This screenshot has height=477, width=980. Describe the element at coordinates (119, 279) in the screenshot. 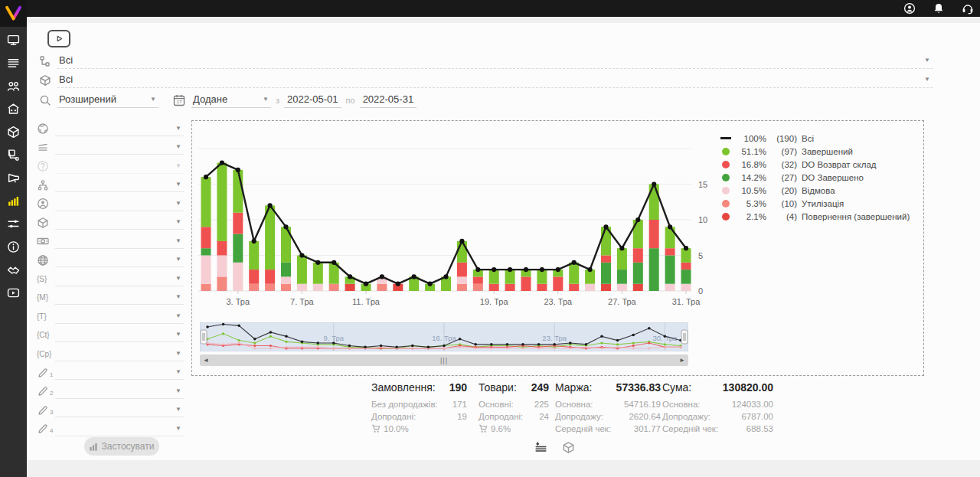

I see `side-filter-select-9: ▼` at that location.